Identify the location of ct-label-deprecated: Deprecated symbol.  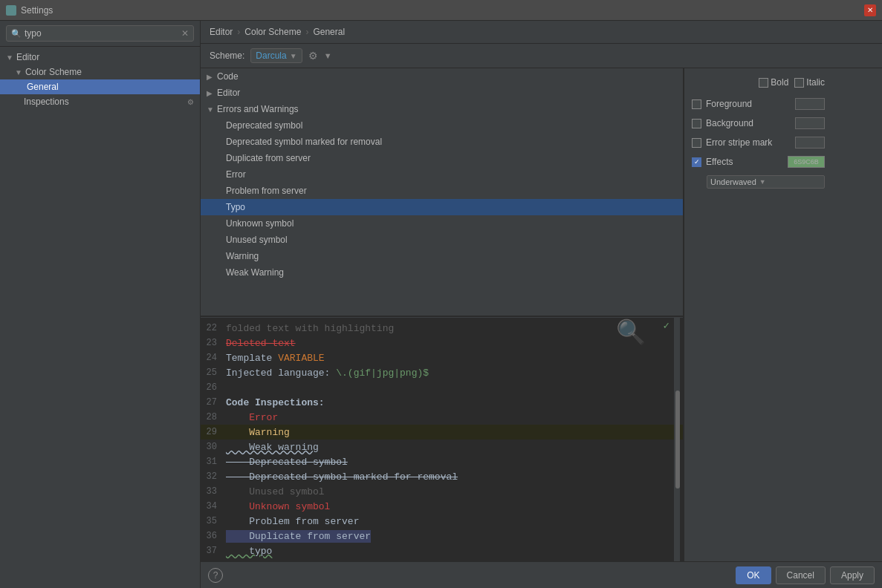
(265, 125).